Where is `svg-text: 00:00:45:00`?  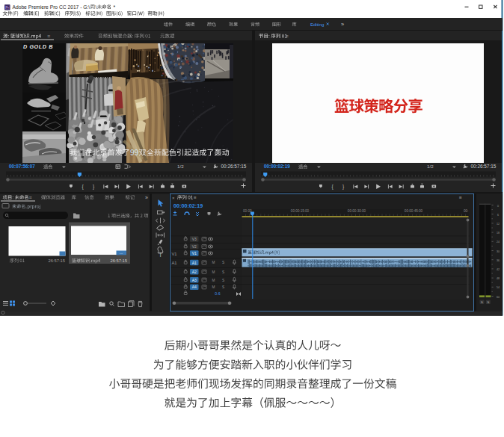 svg-text: 00:00:45:00 is located at coordinates (414, 211).